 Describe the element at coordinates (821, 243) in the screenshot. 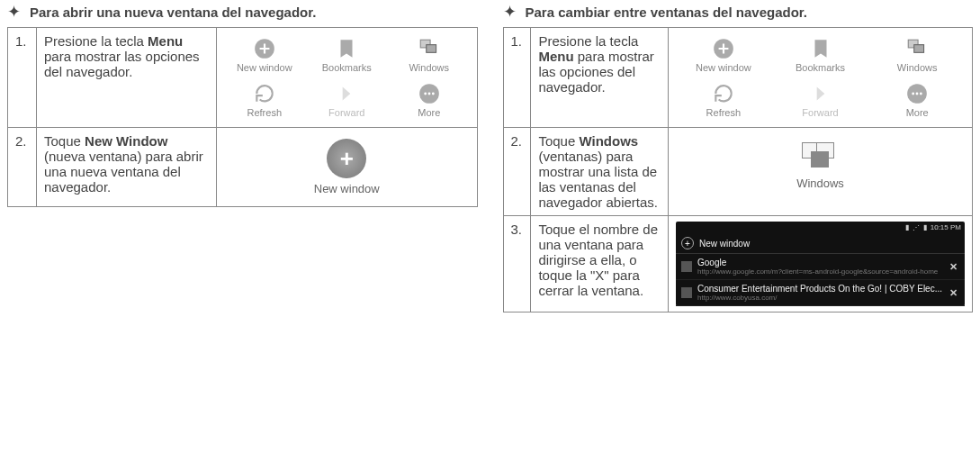

I see `new-window-row: + New window` at that location.